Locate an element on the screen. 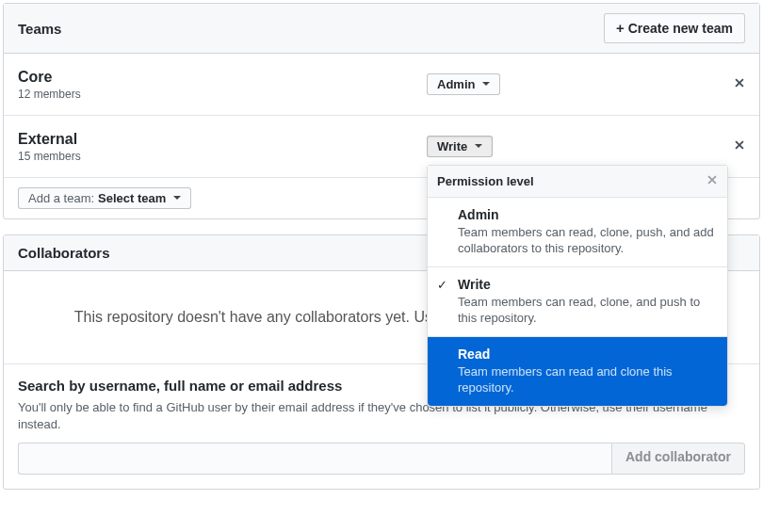 Image resolution: width=763 pixels, height=532 pixels. plus-icon: + is located at coordinates (620, 28).